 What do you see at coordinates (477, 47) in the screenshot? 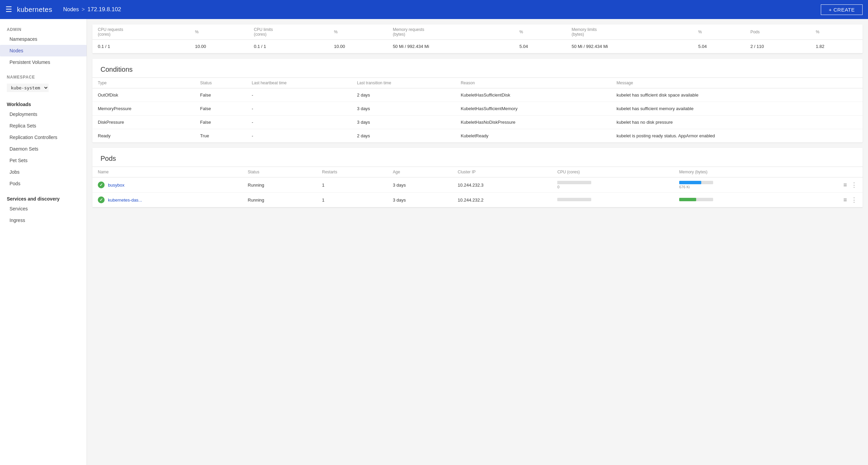
I see `resource-row: 0.1 / 1 10.00 0.1 / 1 10.00 50 Mi / 992.…` at bounding box center [477, 47].